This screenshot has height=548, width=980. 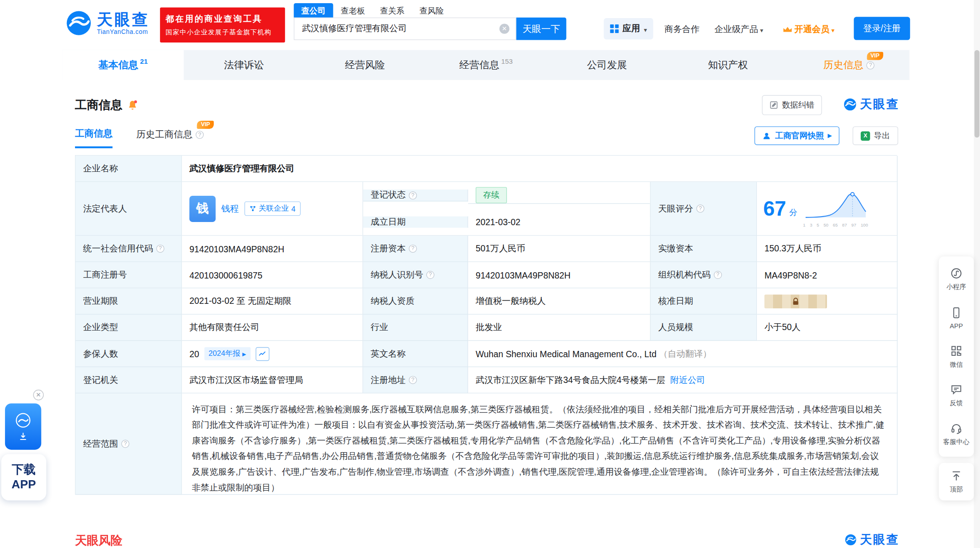 I want to click on search-input, so click(x=397, y=29).